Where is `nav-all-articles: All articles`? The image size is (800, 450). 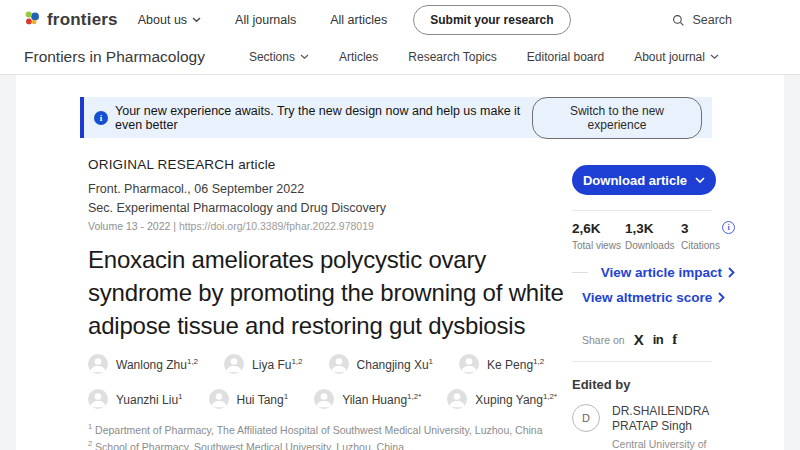 nav-all-articles: All articles is located at coordinates (358, 20).